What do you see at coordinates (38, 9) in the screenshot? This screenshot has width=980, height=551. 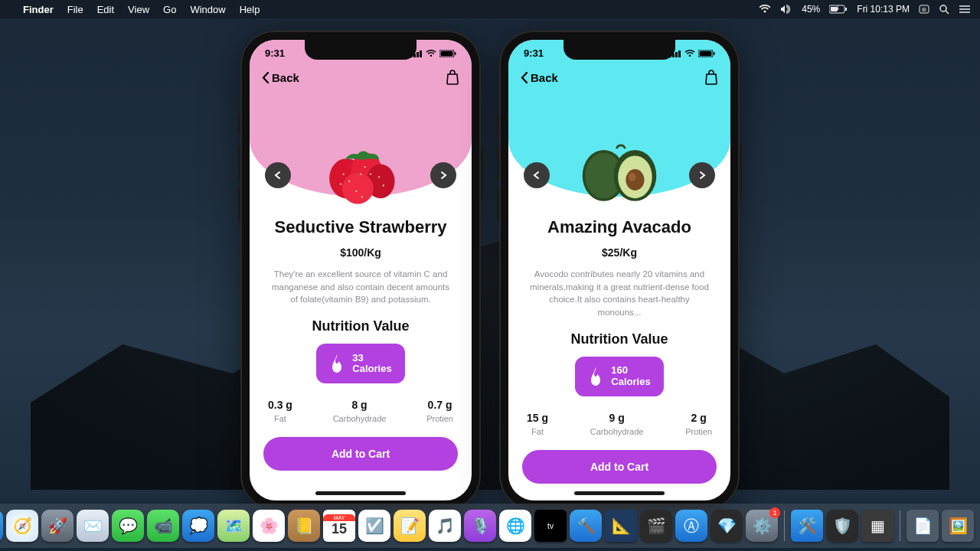 I see `menubar-app-name: Finder` at bounding box center [38, 9].